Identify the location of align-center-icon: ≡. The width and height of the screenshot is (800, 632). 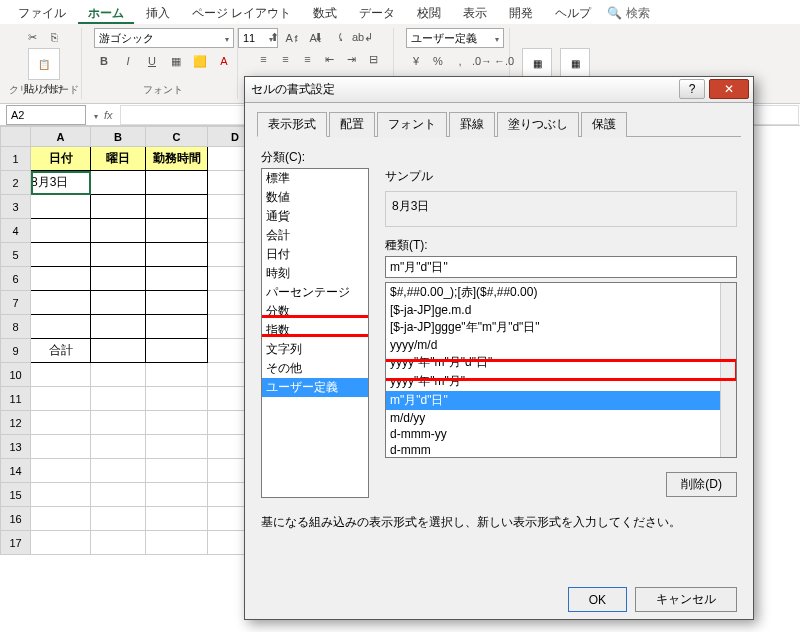
(286, 59).